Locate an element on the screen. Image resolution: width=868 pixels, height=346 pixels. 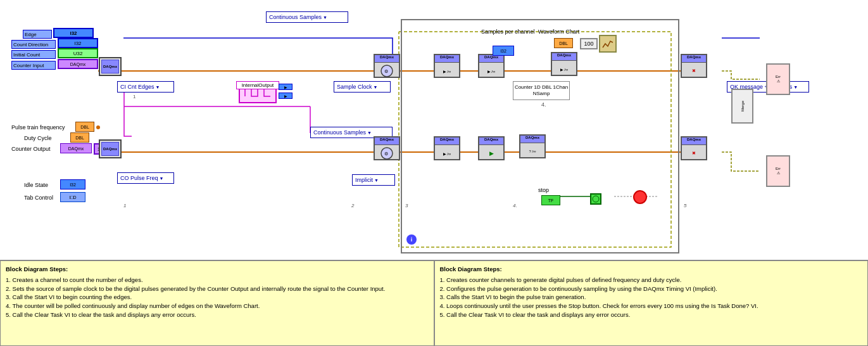
desc-right-step4: 4. Loops continuously until the user pre… is located at coordinates (651, 306).